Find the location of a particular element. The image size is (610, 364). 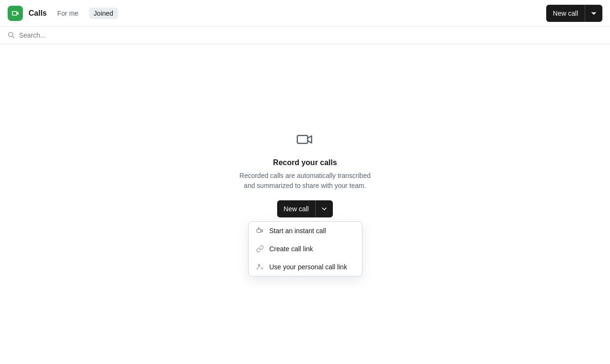

empty-state-description: Recorded calls are automatically transcr… is located at coordinates (305, 181).